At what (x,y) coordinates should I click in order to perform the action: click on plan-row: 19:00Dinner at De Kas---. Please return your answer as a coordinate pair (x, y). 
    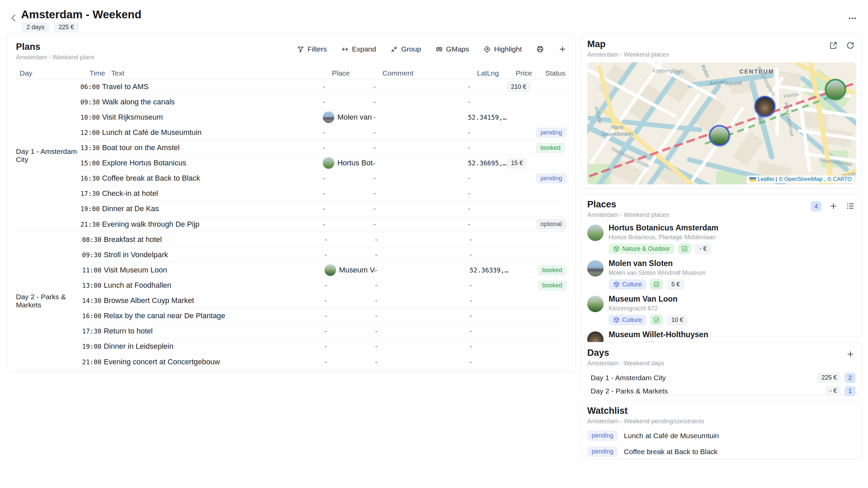
    Looking at the image, I should click on (323, 209).